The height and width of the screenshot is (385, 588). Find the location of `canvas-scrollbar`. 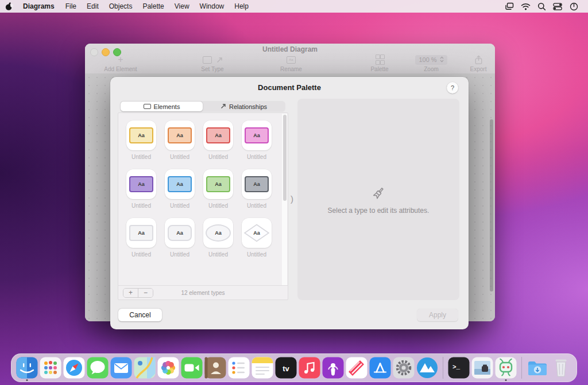

canvas-scrollbar is located at coordinates (492, 205).